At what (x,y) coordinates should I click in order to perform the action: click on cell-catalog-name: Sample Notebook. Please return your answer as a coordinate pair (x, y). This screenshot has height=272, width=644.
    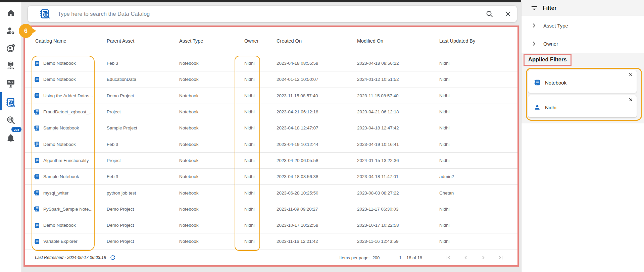
    Looking at the image, I should click on (61, 176).